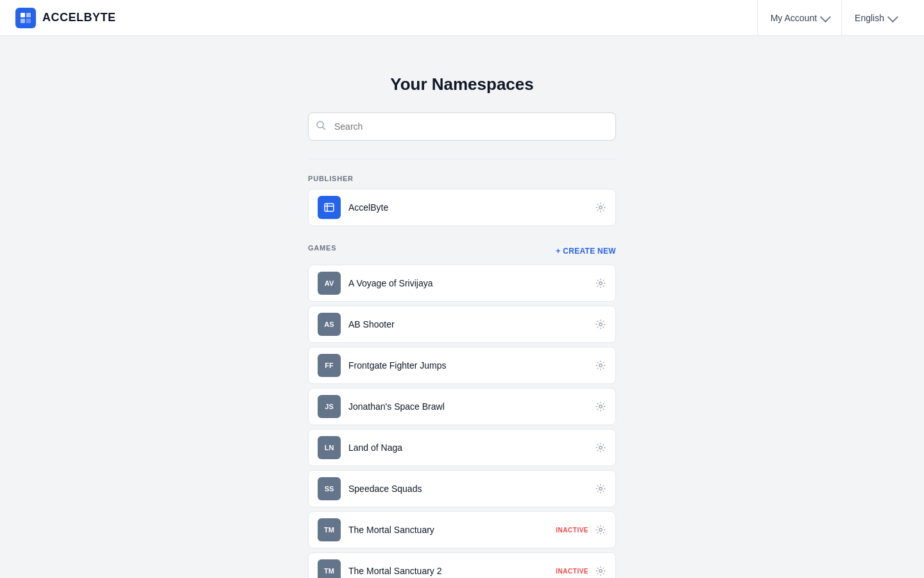 The width and height of the screenshot is (924, 578). Describe the element at coordinates (329, 283) in the screenshot. I see `game-avatar: AV` at that location.